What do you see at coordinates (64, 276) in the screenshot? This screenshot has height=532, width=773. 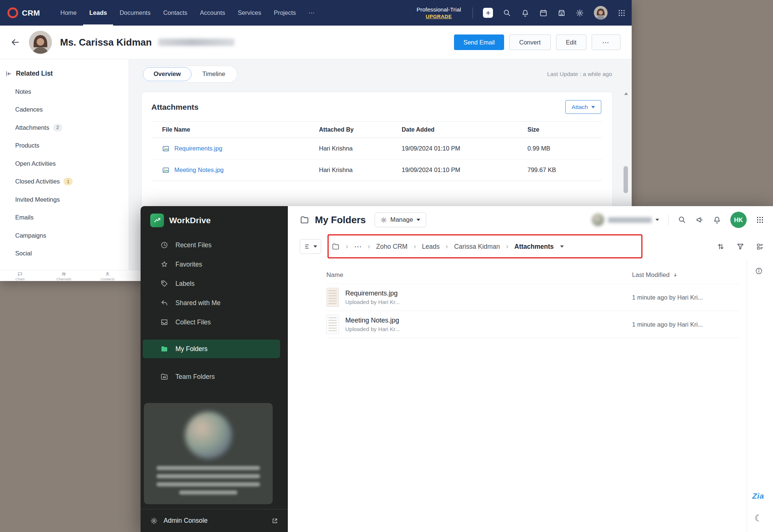 I see `dock-channels: Channels` at bounding box center [64, 276].